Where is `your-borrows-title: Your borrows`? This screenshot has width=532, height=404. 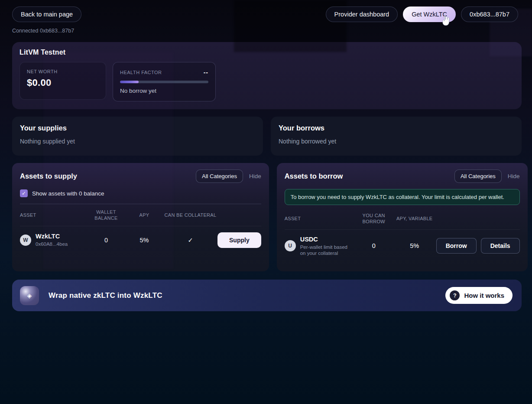 your-borrows-title: Your borrows is located at coordinates (396, 128).